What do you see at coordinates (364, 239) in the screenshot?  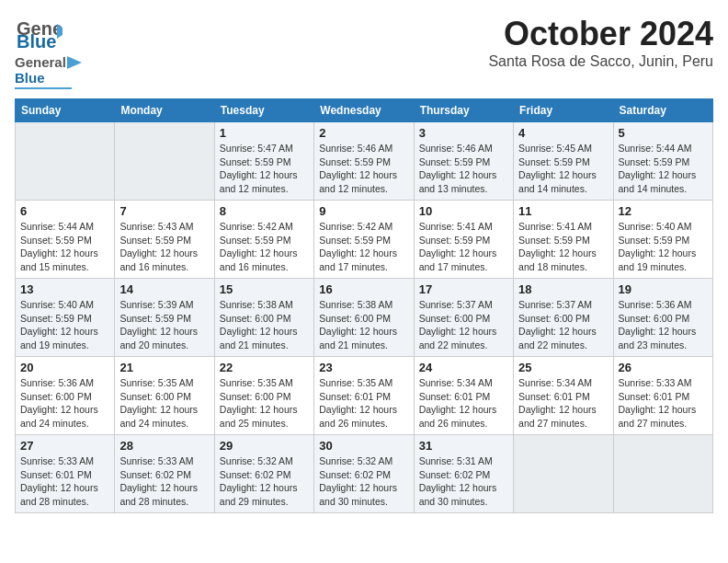 I see `calendar-week-row: 6Sunrise: 5:44 AM Sunset: 5:59 PM Daylig…` at bounding box center [364, 239].